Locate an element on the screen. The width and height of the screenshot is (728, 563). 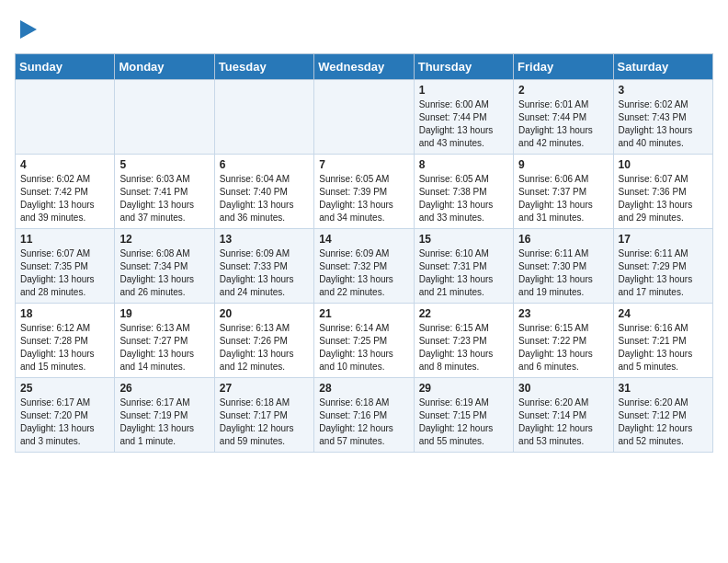
day-number: 29 is located at coordinates (463, 388).